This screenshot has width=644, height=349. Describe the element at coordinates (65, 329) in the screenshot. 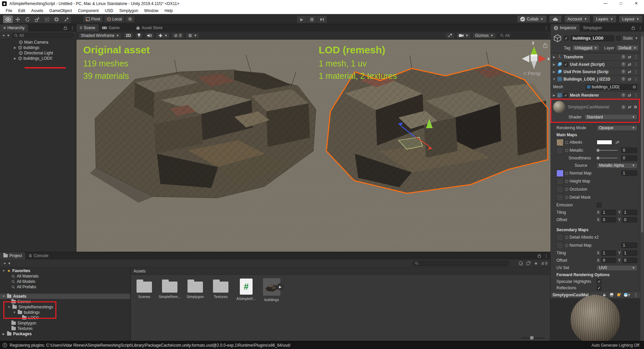

I see `tree-textures: Textures` at that location.